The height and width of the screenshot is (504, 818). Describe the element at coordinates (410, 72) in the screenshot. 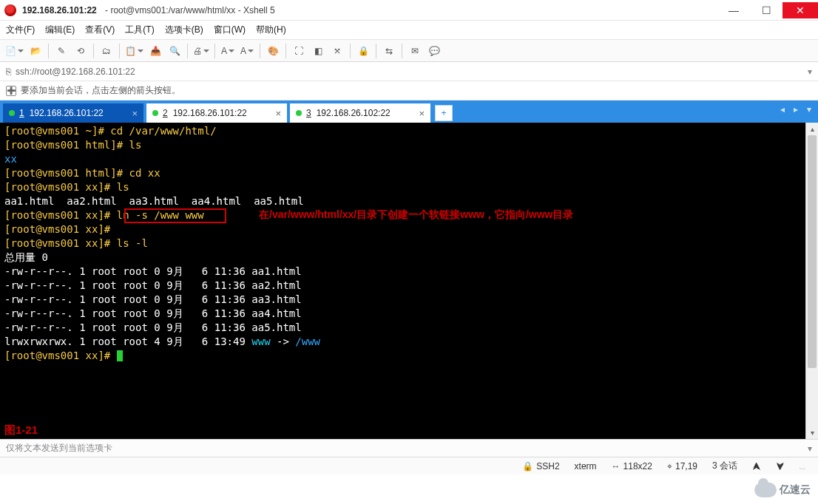

I see `address-text: ssh://root@192.168.26.101:22` at that location.